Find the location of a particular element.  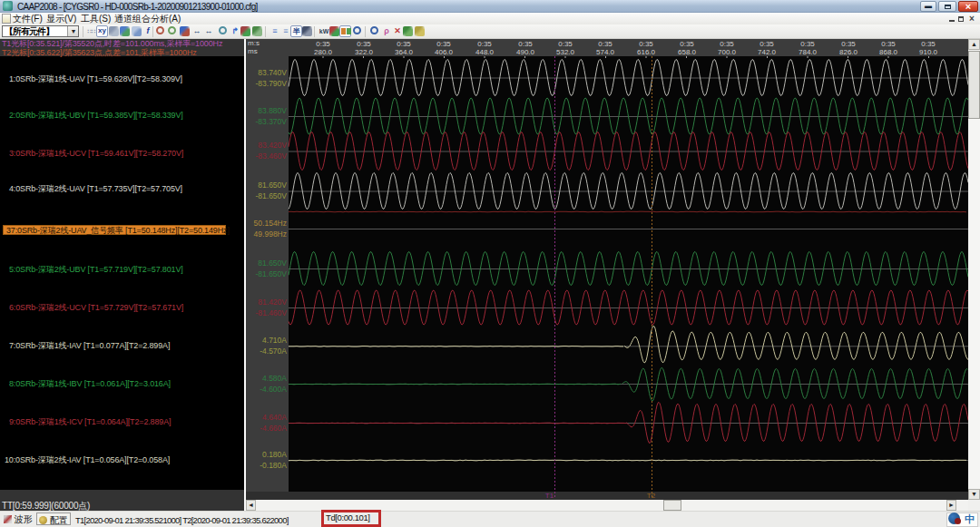

svg-text: T2 is located at coordinates (652, 495).